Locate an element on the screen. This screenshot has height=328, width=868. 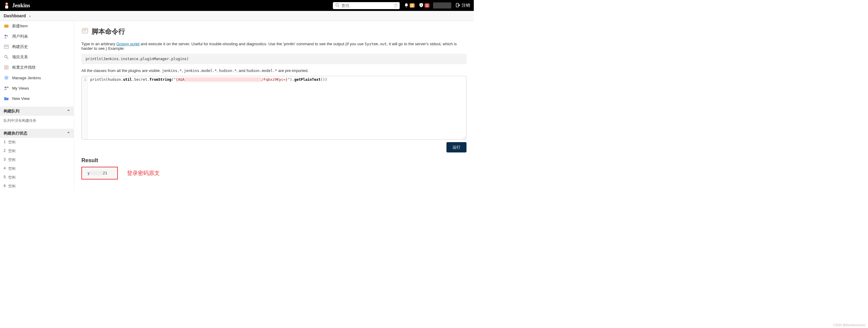
history-icon is located at coordinates (6, 47).